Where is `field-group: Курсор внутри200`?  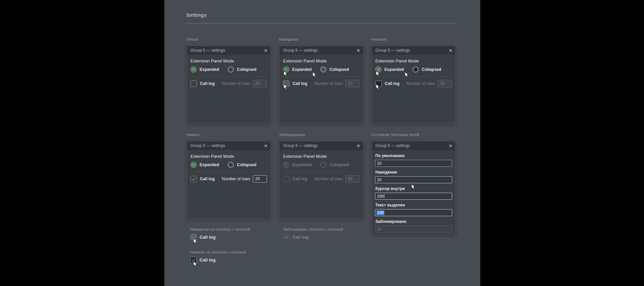
field-group: Курсор внутри200 is located at coordinates (414, 193).